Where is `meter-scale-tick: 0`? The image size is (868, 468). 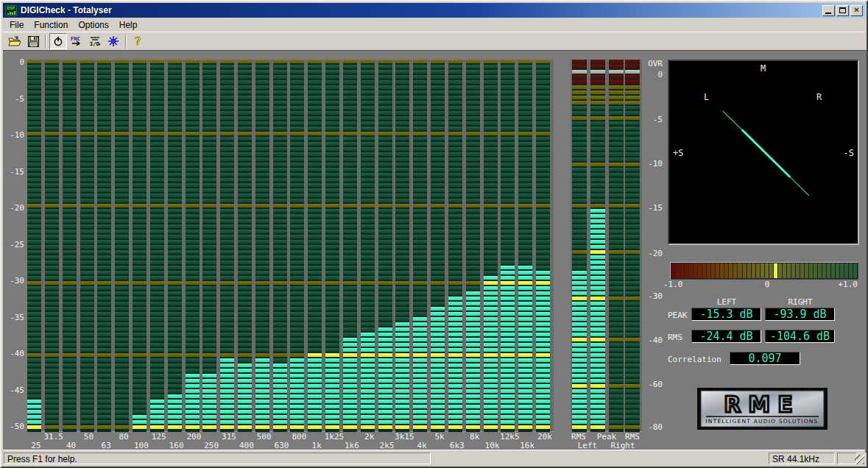
meter-scale-tick: 0 is located at coordinates (652, 75).